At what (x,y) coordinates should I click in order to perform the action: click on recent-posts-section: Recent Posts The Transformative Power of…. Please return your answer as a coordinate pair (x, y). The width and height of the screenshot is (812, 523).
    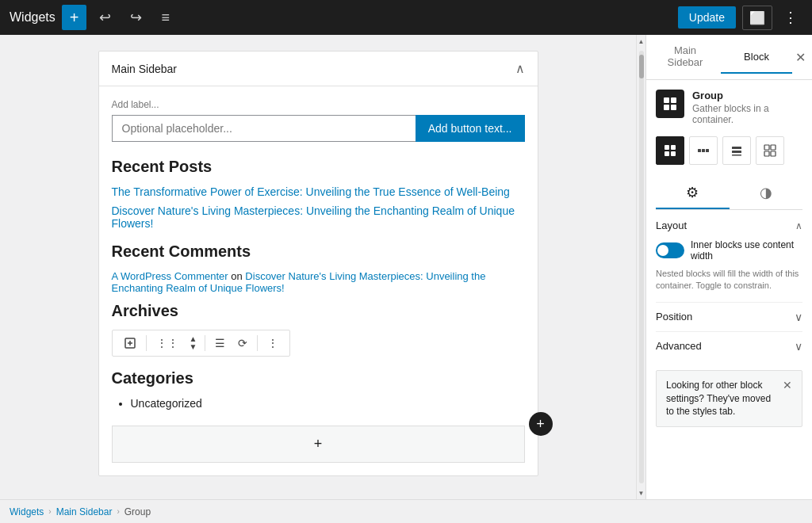
    Looking at the image, I should click on (319, 193).